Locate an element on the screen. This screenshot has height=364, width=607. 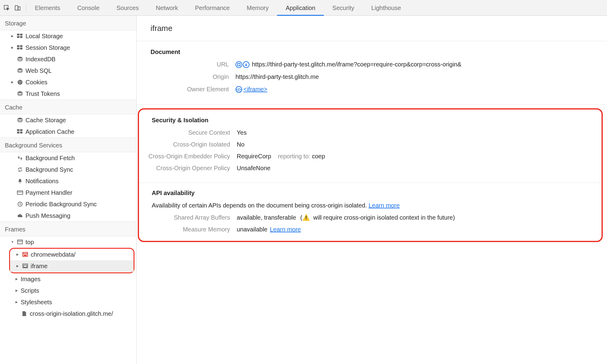
sidebar-item-stylesheets: ▶ Stylesheets is located at coordinates (68, 302).